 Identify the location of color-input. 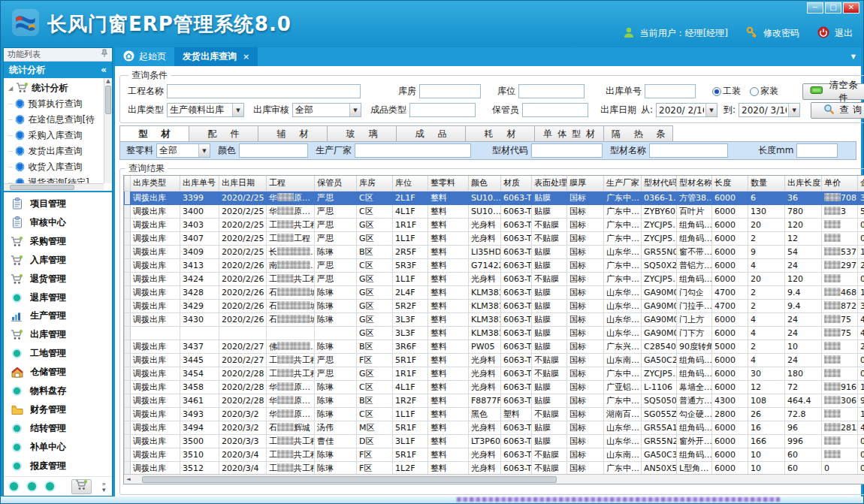
(273, 150).